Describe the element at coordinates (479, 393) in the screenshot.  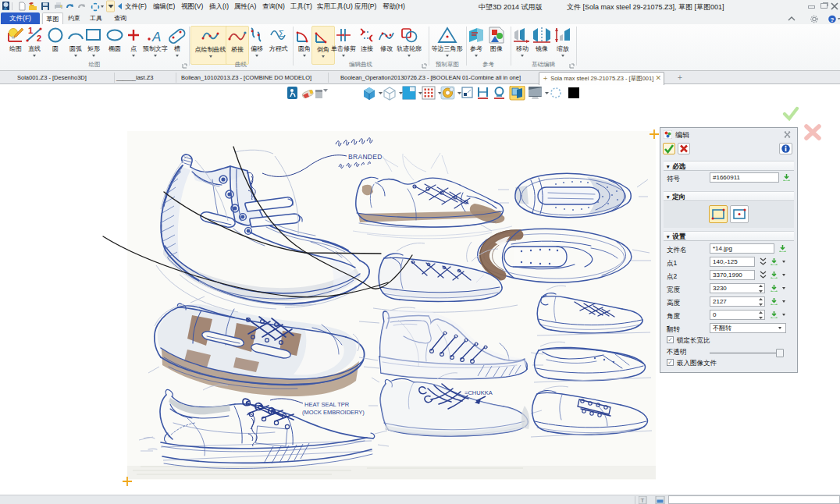
I see `svg-text: =CHUKKA` at that location.